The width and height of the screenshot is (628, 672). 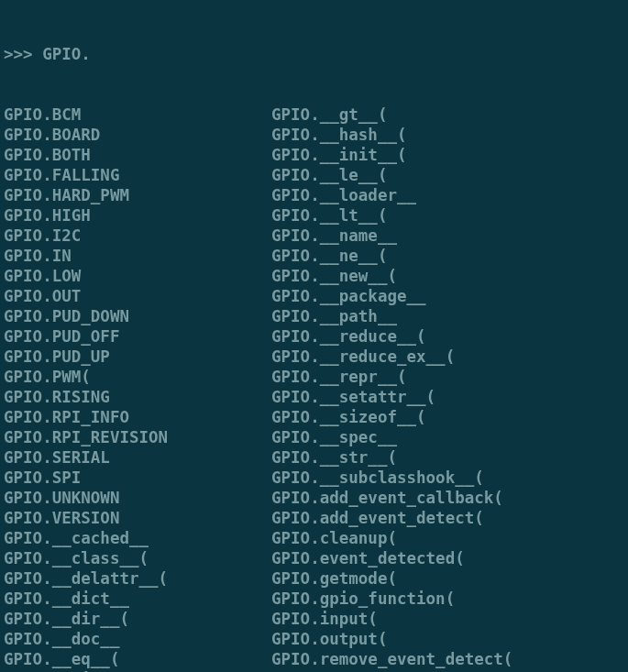 I want to click on completion-item: GPIO.remove_event_detect(, so click(x=447, y=659).